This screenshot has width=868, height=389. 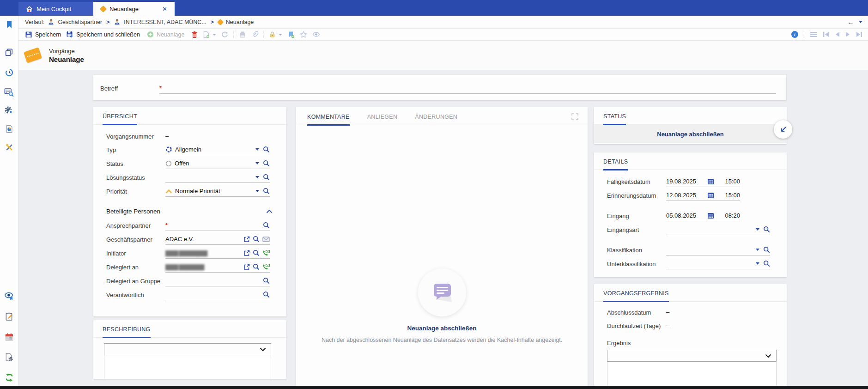 What do you see at coordinates (120, 119) in the screenshot?
I see `tab-uebersicht: ÜBERSICHT` at bounding box center [120, 119].